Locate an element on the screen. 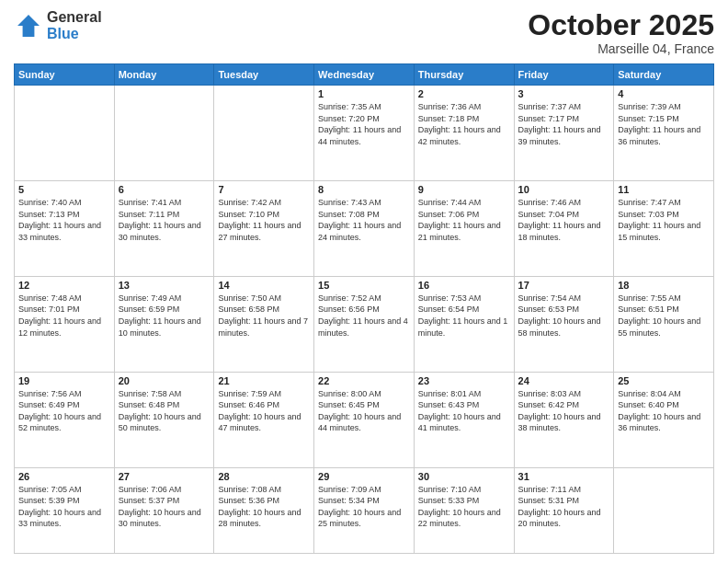 This screenshot has width=728, height=563. day-number: 20 is located at coordinates (165, 381).